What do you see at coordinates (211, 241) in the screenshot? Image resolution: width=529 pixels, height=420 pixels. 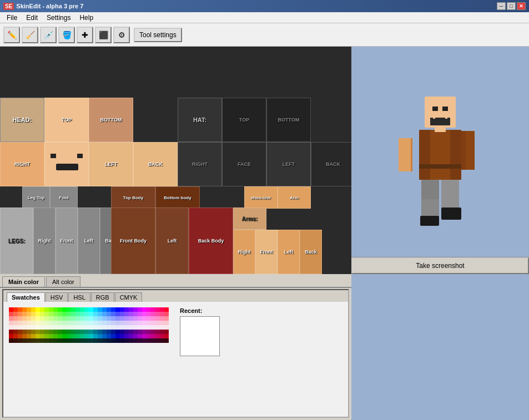 I see `body-back: Back Body` at bounding box center [211, 241].